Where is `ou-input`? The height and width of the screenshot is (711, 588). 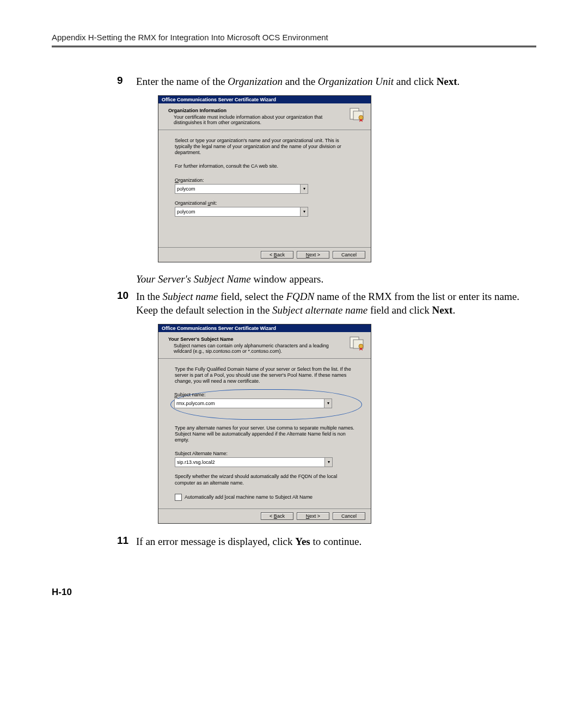 ou-input is located at coordinates (237, 212).